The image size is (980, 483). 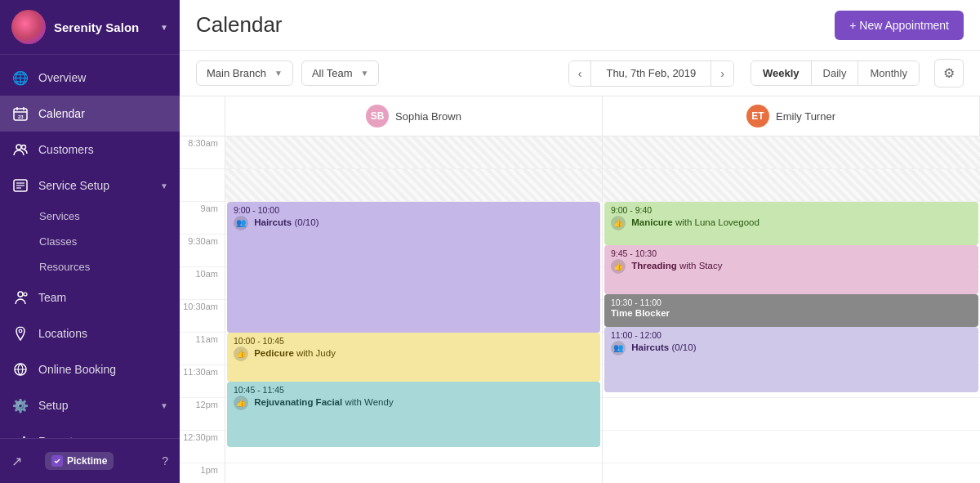 I want to click on sidebar-label-resources: Resources, so click(x=65, y=266).